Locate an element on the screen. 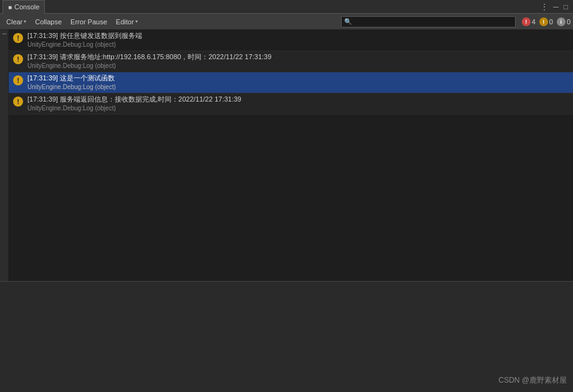 This screenshot has width=573, height=392. console-tab: ■ Console is located at coordinates (24, 7).